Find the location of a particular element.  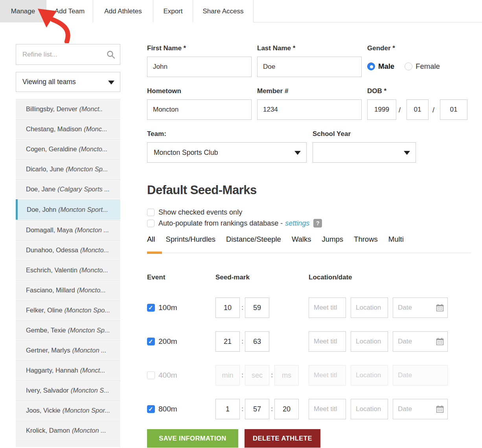

team-filter-dropdown: Viewing all teams is located at coordinates (68, 82).